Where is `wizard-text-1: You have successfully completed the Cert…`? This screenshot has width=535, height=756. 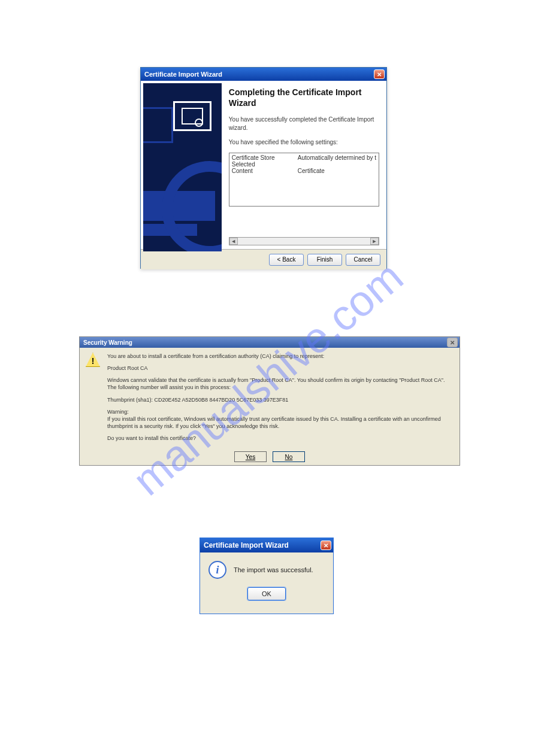
wizard-text-1: You have successfully completed the Cert… is located at coordinates (304, 124).